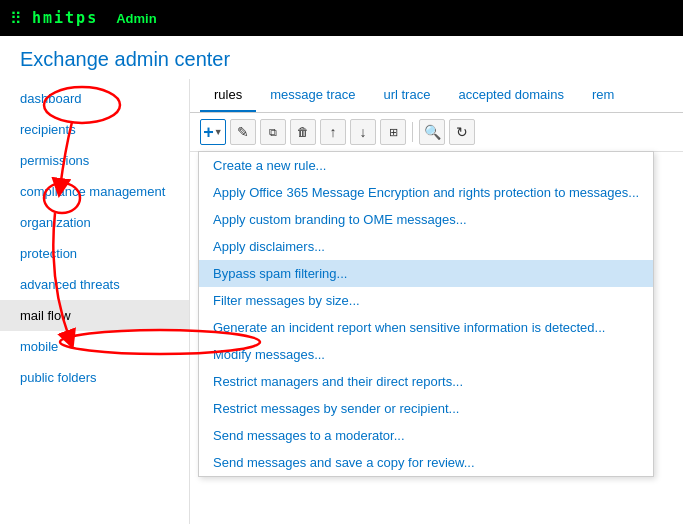  I want to click on dropdown-send-save-copy: Send messages and save a copy for review…, so click(426, 462).